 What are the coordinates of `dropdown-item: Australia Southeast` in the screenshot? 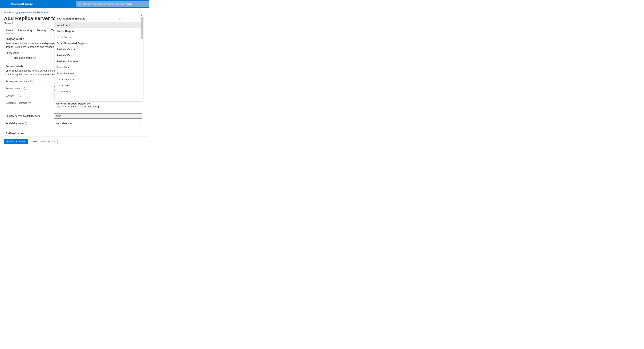 It's located at (99, 61).